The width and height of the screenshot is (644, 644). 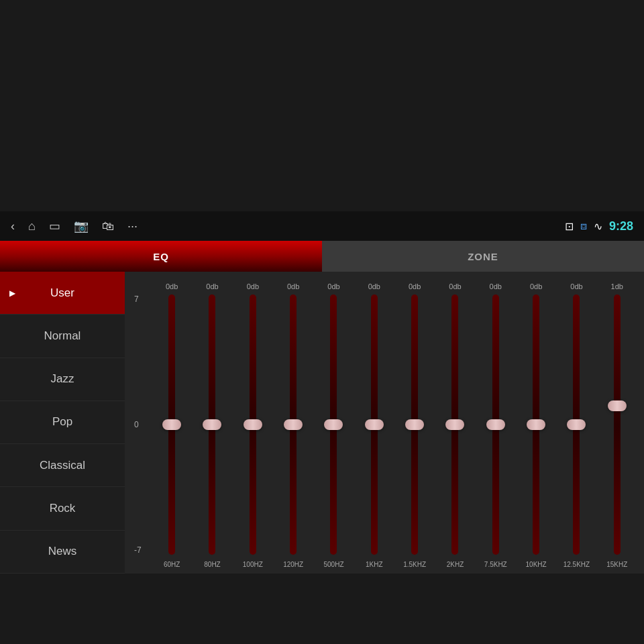 I want to click on slider-track-120hz, so click(x=293, y=425).